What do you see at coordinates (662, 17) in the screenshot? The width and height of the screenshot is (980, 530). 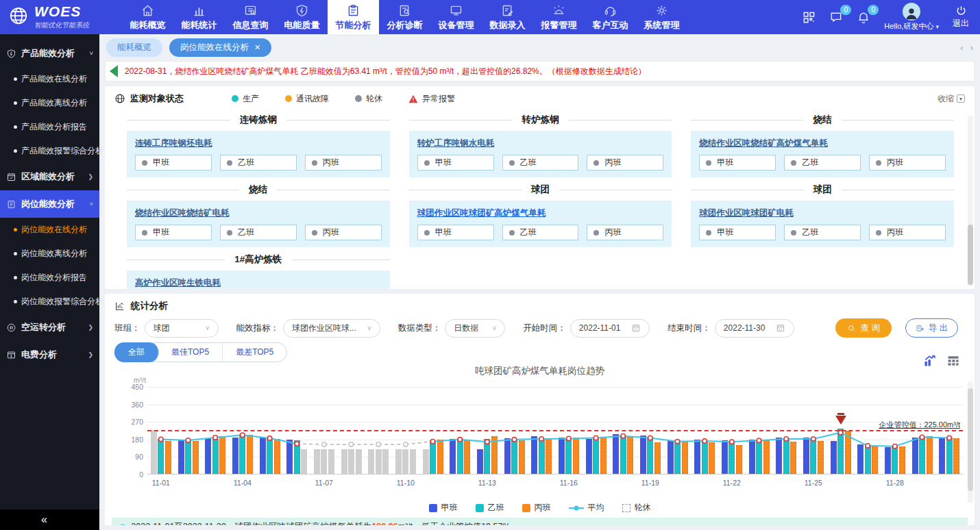 I see `nav-item-system-mgmt: 系统管理` at bounding box center [662, 17].